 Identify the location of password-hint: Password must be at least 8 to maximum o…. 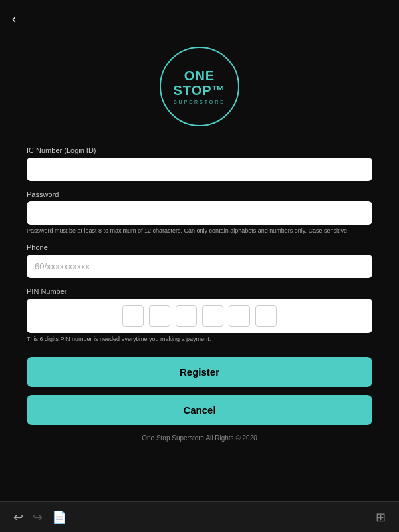
(200, 231).